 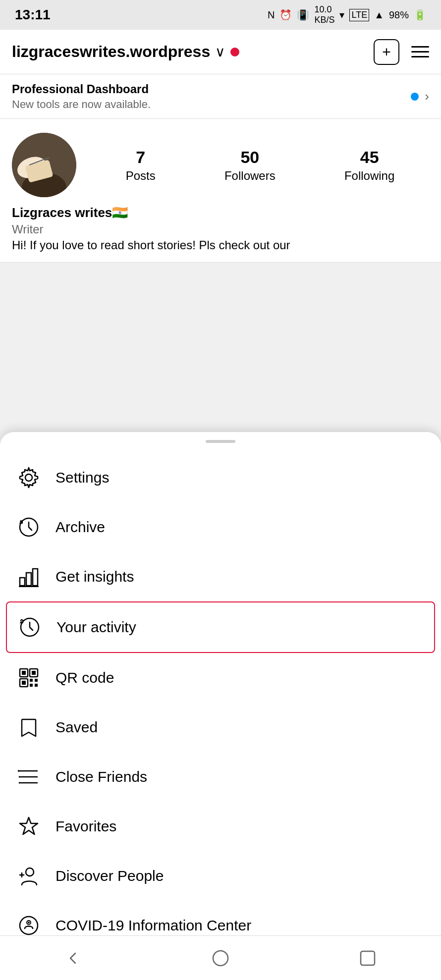 What do you see at coordinates (399, 15) in the screenshot?
I see `battery-percentage: 98%` at bounding box center [399, 15].